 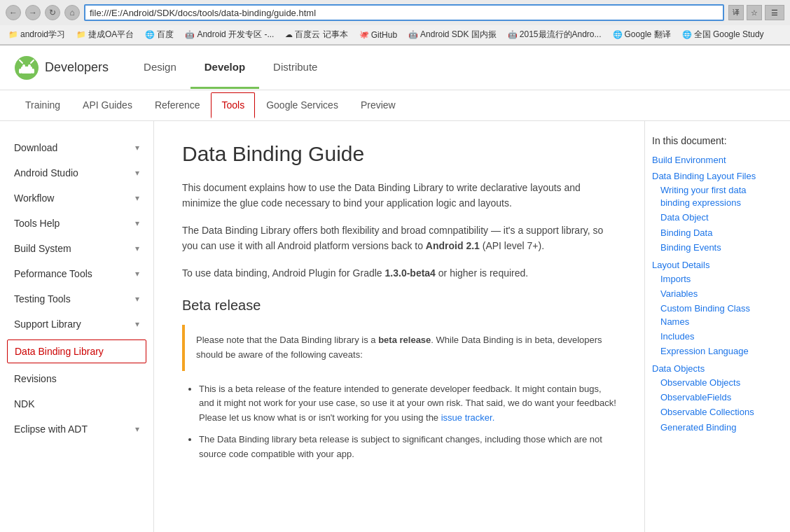 What do you see at coordinates (399, 273) in the screenshot?
I see `intro-paragraph-3: To use data binding, Android Plugin for …` at bounding box center [399, 273].